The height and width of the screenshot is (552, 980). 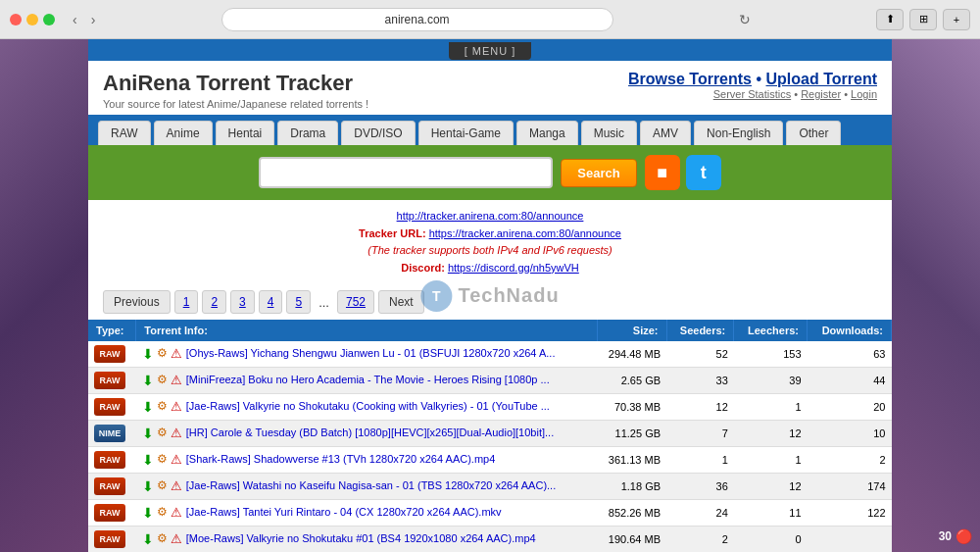 I want to click on page-1: 1, so click(x=186, y=302).